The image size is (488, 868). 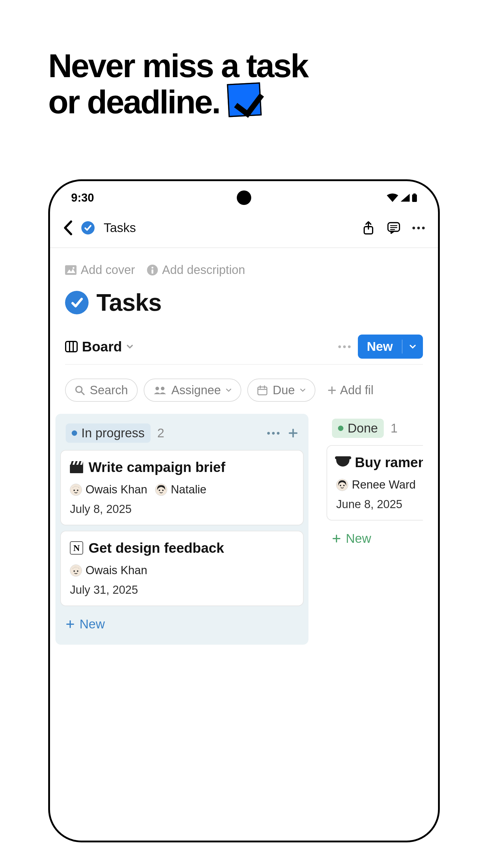 What do you see at coordinates (405, 197) in the screenshot?
I see `cell-signal-icon` at bounding box center [405, 197].